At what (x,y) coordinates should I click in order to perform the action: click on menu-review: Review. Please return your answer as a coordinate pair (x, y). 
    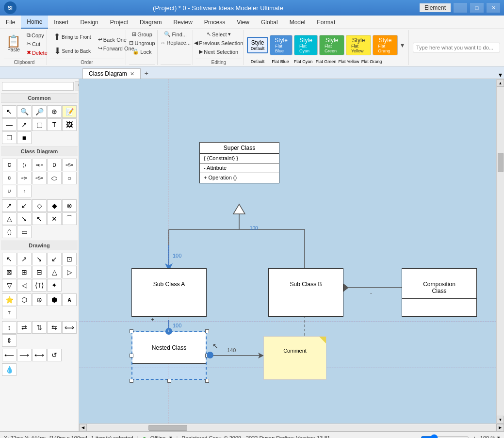
    Looking at the image, I should click on (182, 22).